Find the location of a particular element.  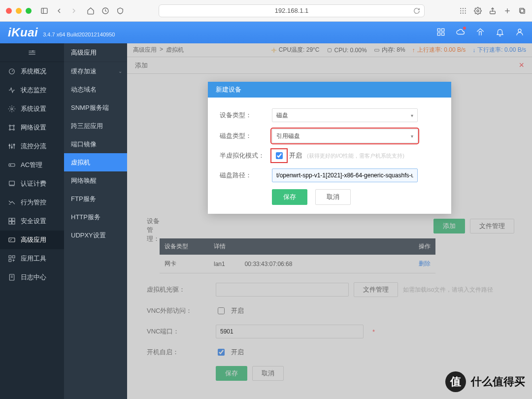

chevron-down-icon: ▾ is located at coordinates (412, 136).